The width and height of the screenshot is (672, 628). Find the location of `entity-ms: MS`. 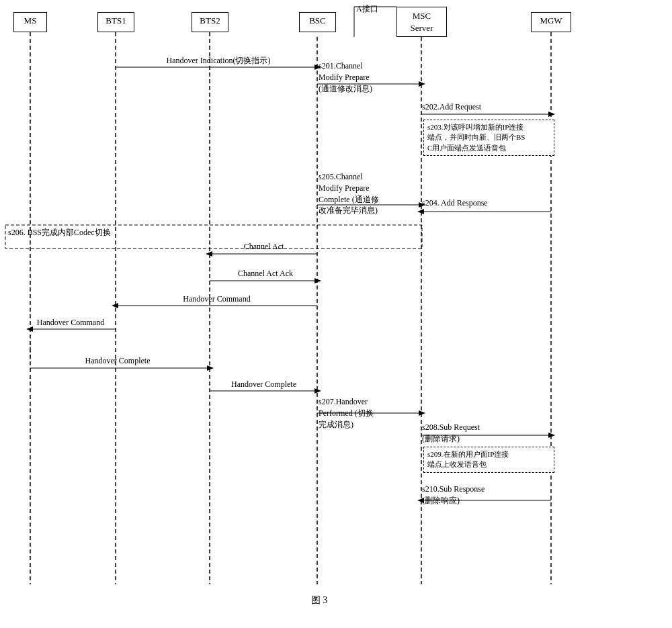

entity-ms: MS is located at coordinates (30, 22).